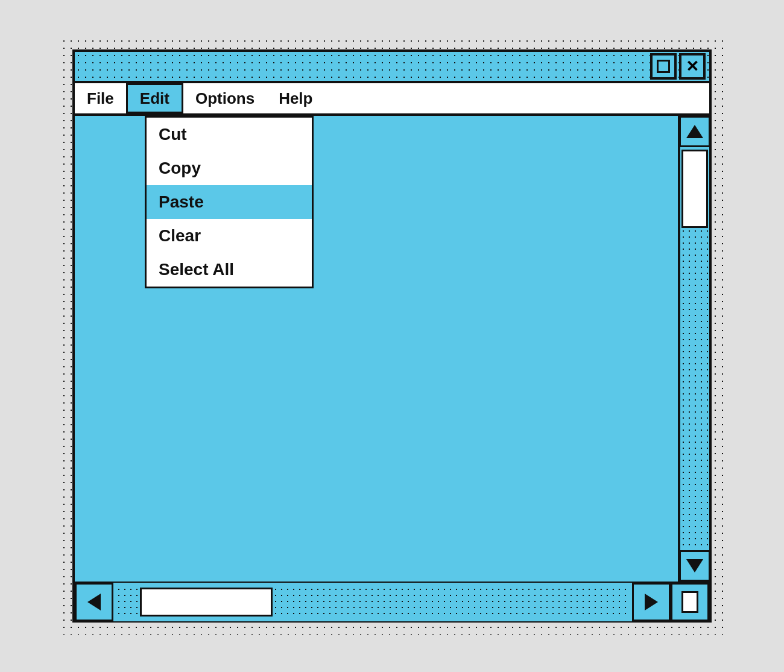  I want to click on edit-dropdown-menu: Cut Copy Paste Clear Select All, so click(229, 202).